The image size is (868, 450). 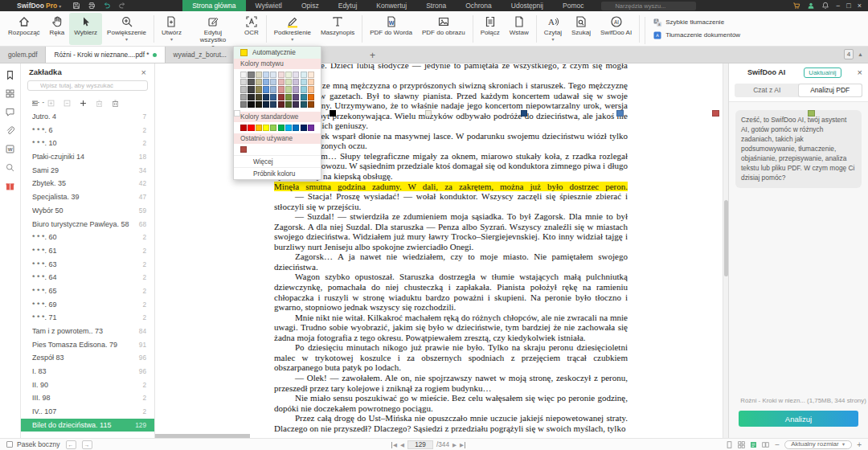 What do you see at coordinates (767, 90) in the screenshot?
I see `ai-tab-czat-z-ai: Czat z AI` at bounding box center [767, 90].